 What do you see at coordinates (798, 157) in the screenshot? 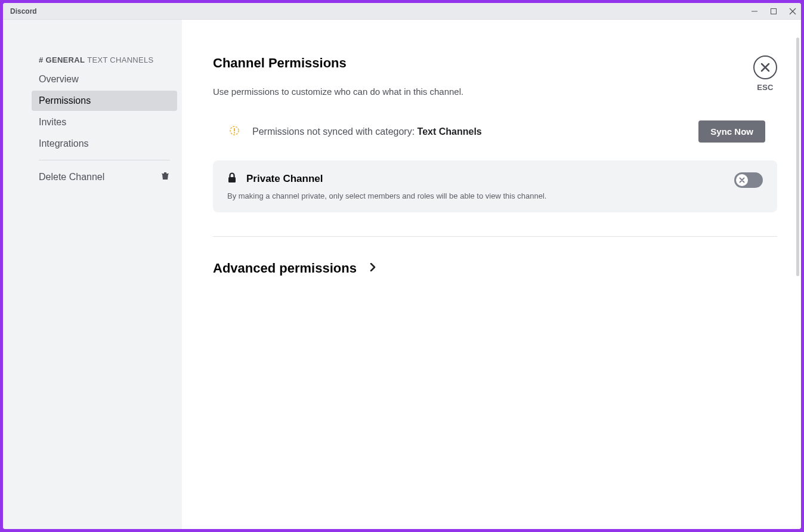
I see `scrollbar` at bounding box center [798, 157].